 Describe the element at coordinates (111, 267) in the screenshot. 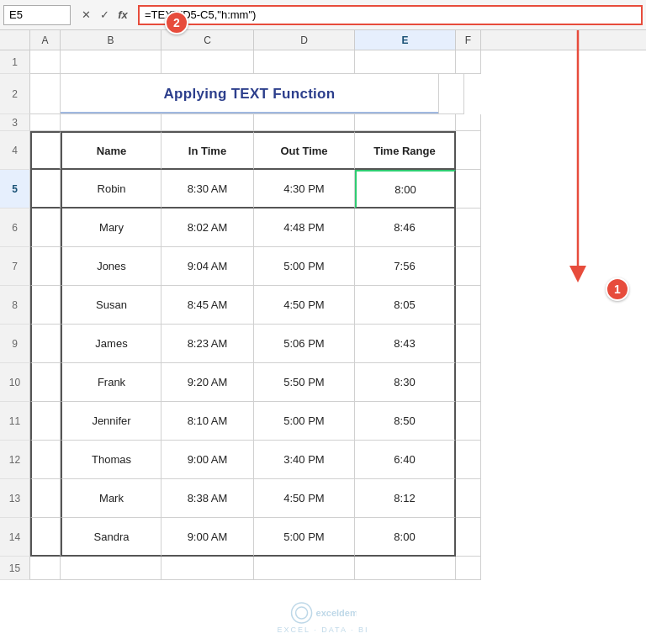

I see `cell-b7: Jones` at that location.